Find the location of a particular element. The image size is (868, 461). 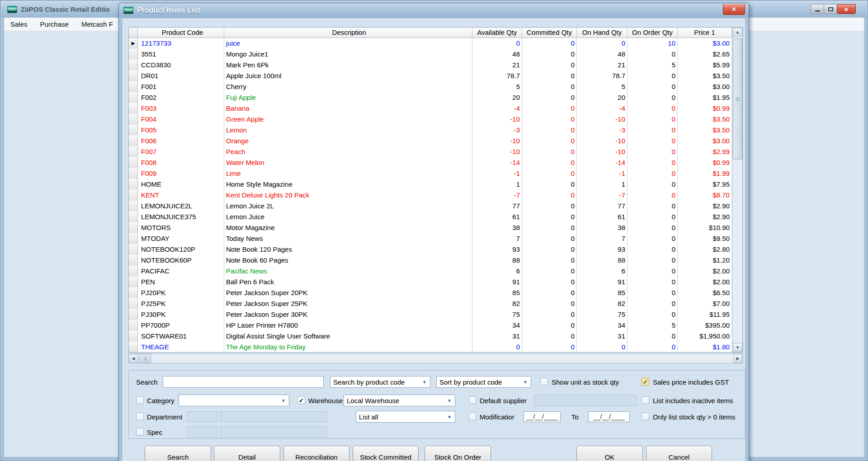

table-row: F003 Banana -4 0 -4 0 $0.99 is located at coordinates (431, 108).